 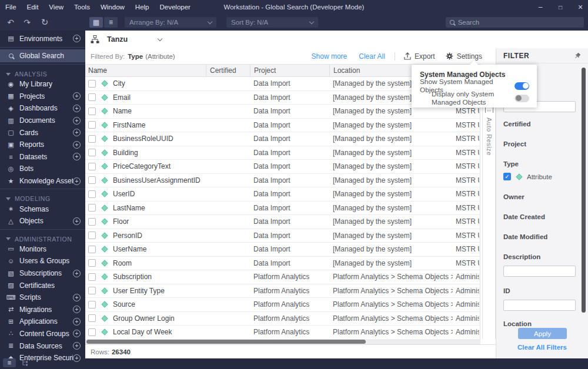 What do you see at coordinates (282, 250) in the screenshot?
I see `table-row-username: UserNameData Import[Managed by the syste…` at bounding box center [282, 250].